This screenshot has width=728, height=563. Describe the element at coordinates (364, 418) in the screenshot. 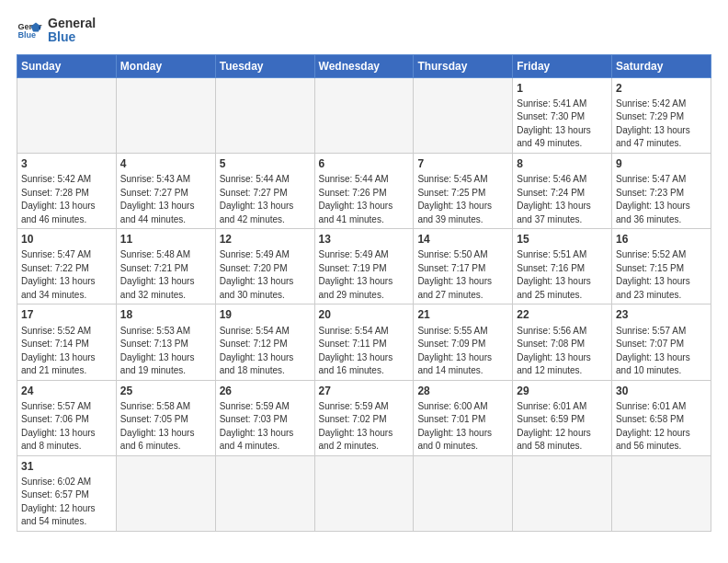

I see `calendar-week-row: 24Sunrise: 5:57 AM Sunset: 7:06 PM Dayli…` at that location.